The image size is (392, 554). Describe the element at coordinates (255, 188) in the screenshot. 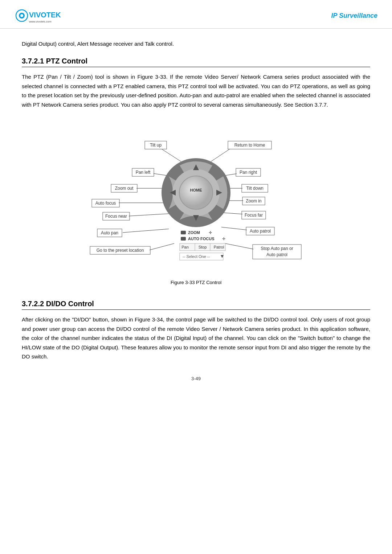

I see `svg-text: Tilt down` at that location.